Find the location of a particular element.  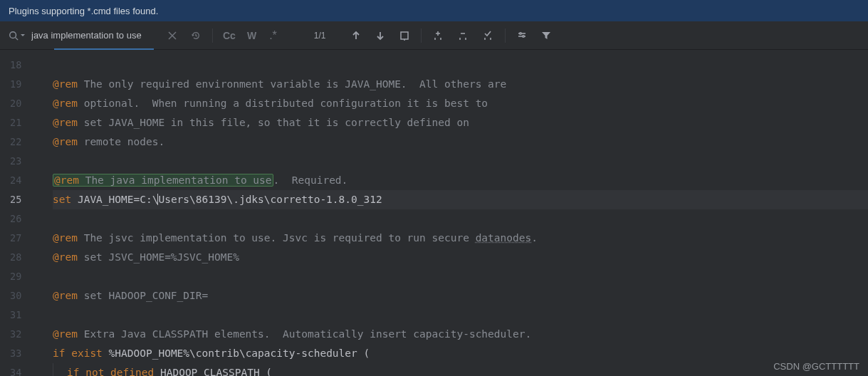

regex-button: .* is located at coordinates (273, 36).